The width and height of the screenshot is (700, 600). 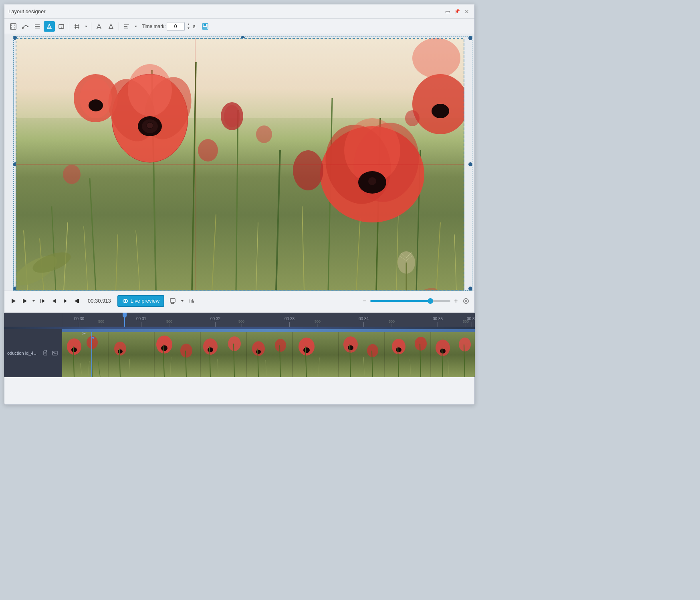 I want to click on handle-br, so click(x=470, y=289).